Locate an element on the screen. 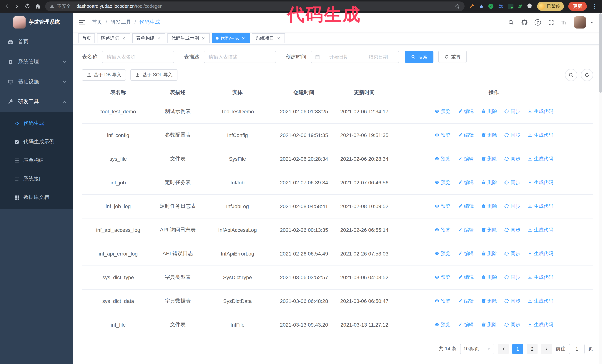 The image size is (602, 364). ext-shield-check-icon is located at coordinates (491, 6).